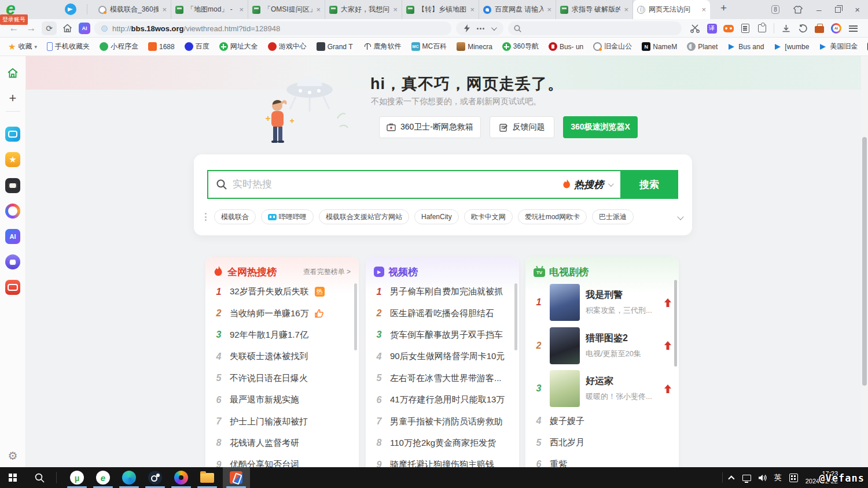  I want to click on screenshot-scissors-icon, so click(695, 28).